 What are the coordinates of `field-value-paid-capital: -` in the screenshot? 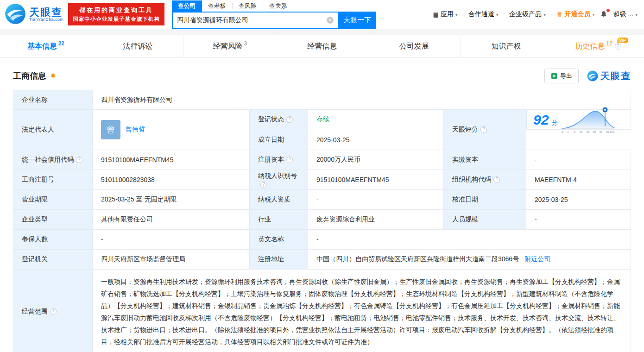 It's located at (579, 159).